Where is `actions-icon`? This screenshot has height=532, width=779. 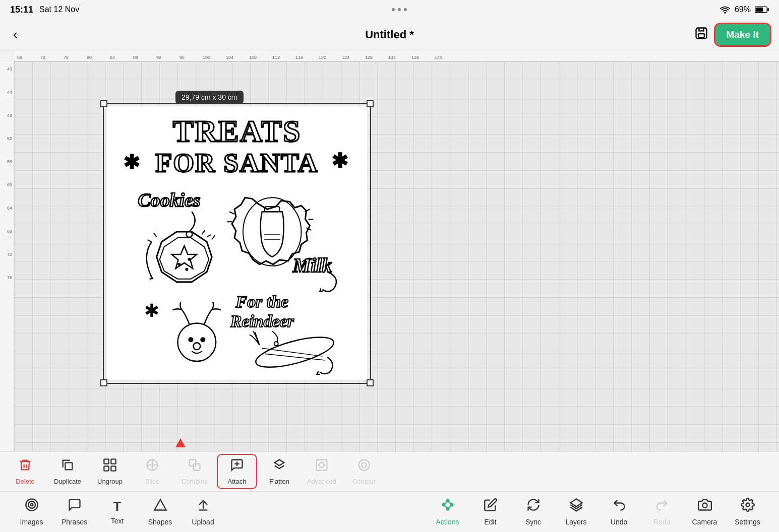 actions-icon is located at coordinates (448, 507).